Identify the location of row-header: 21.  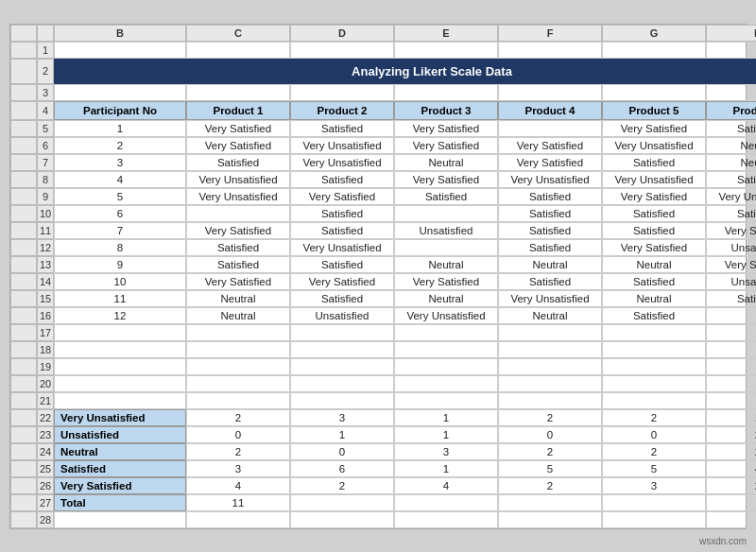
(45, 401).